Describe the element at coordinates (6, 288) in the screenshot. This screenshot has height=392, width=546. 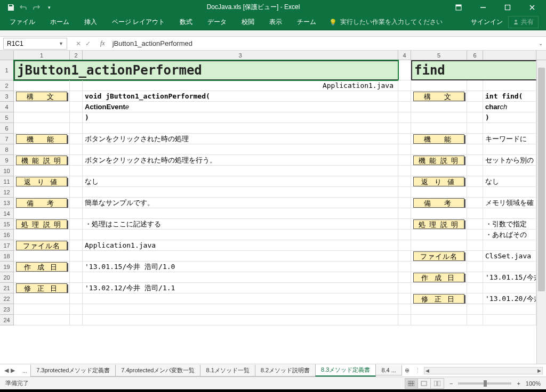
I see `row-header: 21` at that location.